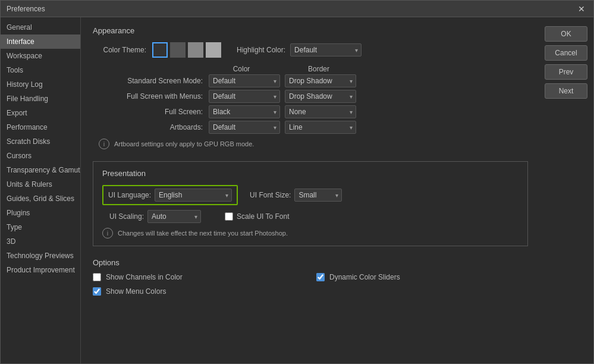  Describe the element at coordinates (155, 216) in the screenshot. I see `ui-scaling-group: UI Scaling: Auto100%150%200%` at that location.